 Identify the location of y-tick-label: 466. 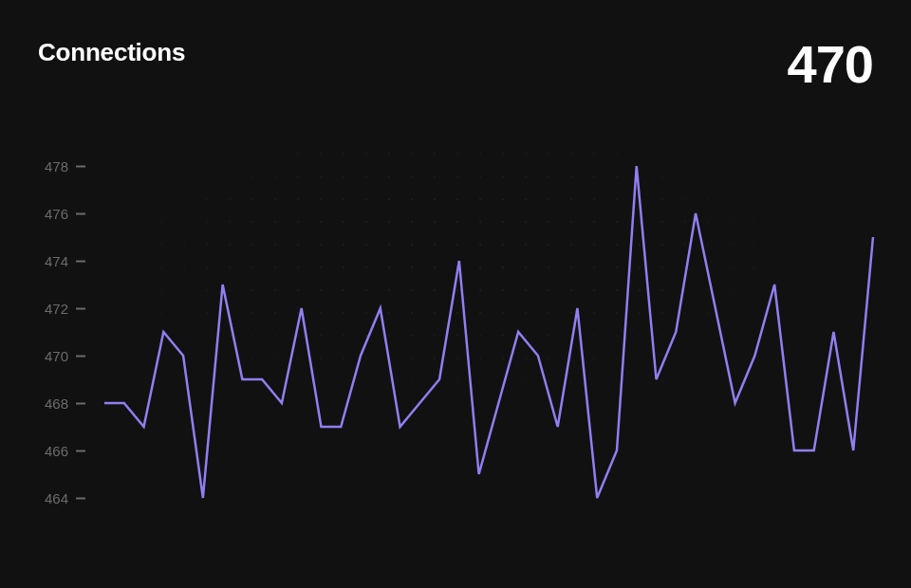
(53, 451).